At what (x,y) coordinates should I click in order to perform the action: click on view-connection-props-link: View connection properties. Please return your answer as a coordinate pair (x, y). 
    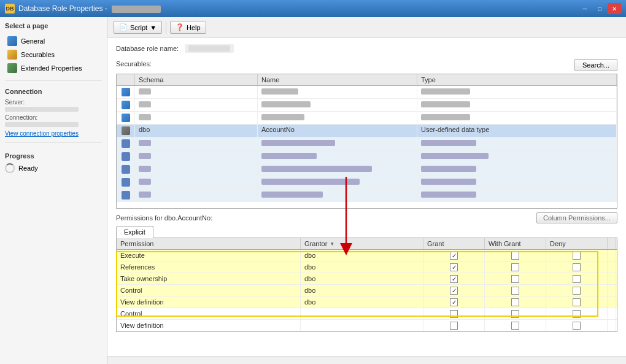
    Looking at the image, I should click on (42, 134).